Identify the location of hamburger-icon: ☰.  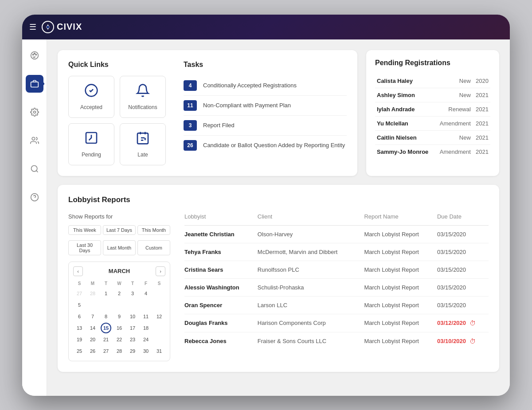
(33, 27).